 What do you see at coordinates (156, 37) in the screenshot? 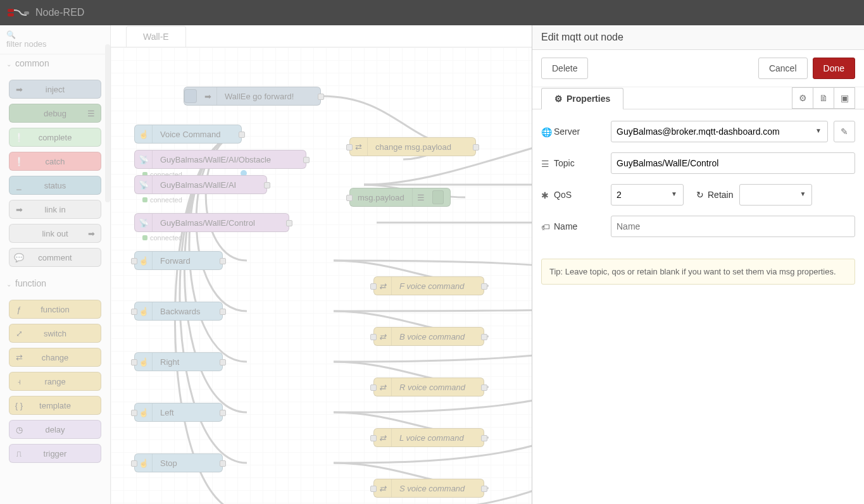
I see `tab-wall-e: Wall-E` at bounding box center [156, 37].